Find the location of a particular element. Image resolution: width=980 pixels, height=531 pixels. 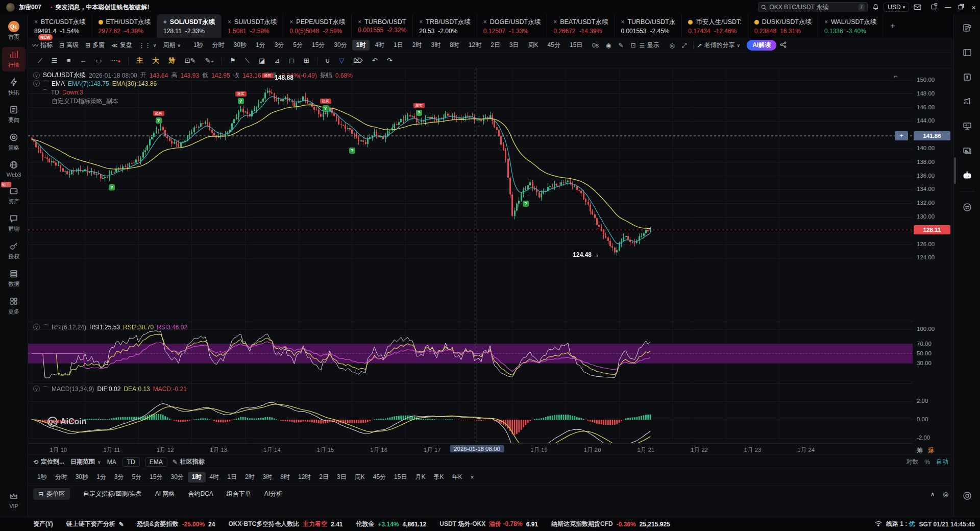

status-item: 链上链下资产分析✎ is located at coordinates (95, 524).